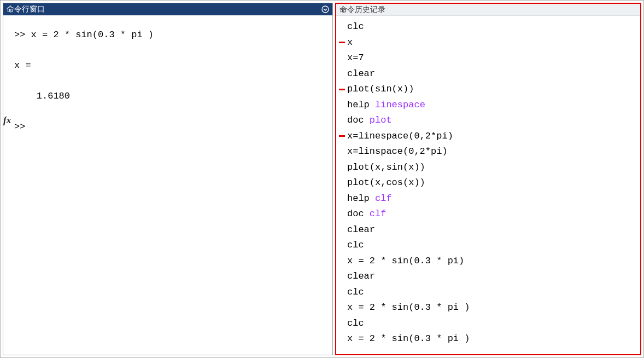  What do you see at coordinates (355, 58) in the screenshot?
I see `history-text-segment: x=7` at bounding box center [355, 58].